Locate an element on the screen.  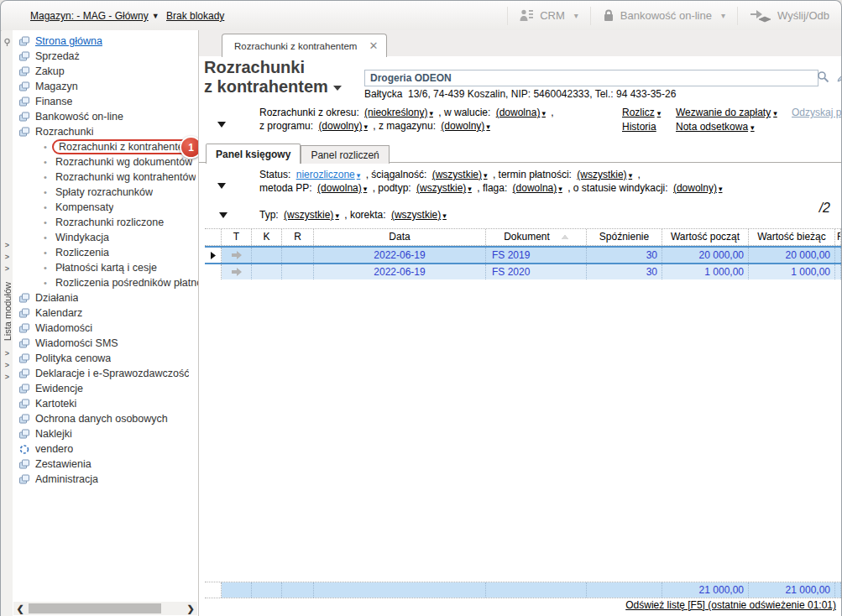
column-header-wartosc-poczatkowa: Wartość począt is located at coordinates (705, 237).